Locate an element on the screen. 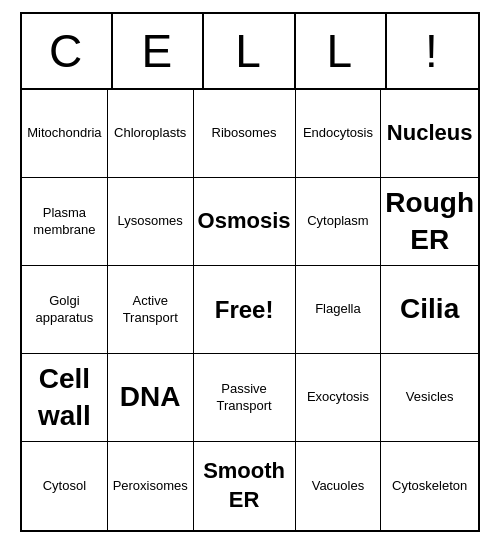  bingo-cell-24: Cytoskeleton is located at coordinates (430, 486).